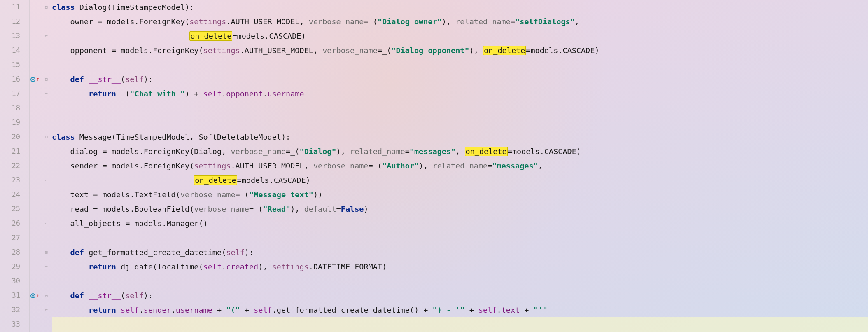 The image size is (868, 332). I want to click on line-number: 30, so click(15, 281).